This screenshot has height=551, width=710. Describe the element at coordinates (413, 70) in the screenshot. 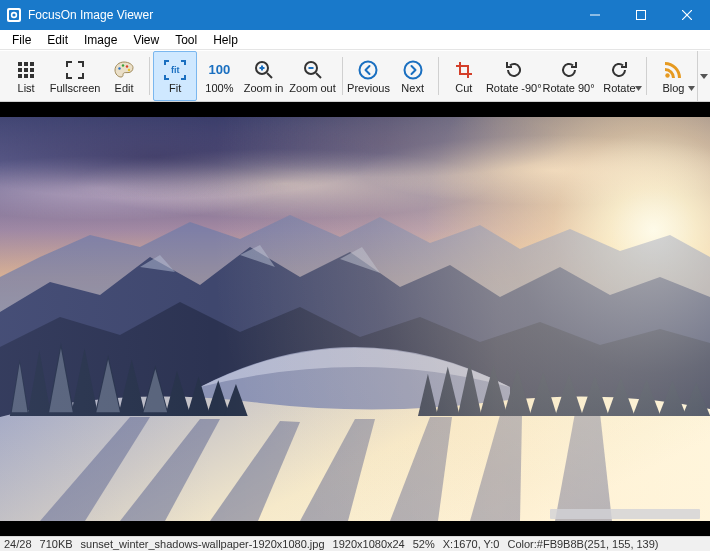

I see `arrow-right-circle-icon` at that location.